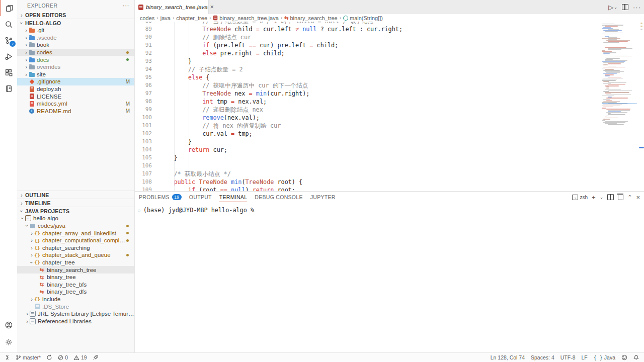 This screenshot has width=644, height=362. I want to click on breadcrumb-chapter-tree: chapter_tree, so click(192, 18).